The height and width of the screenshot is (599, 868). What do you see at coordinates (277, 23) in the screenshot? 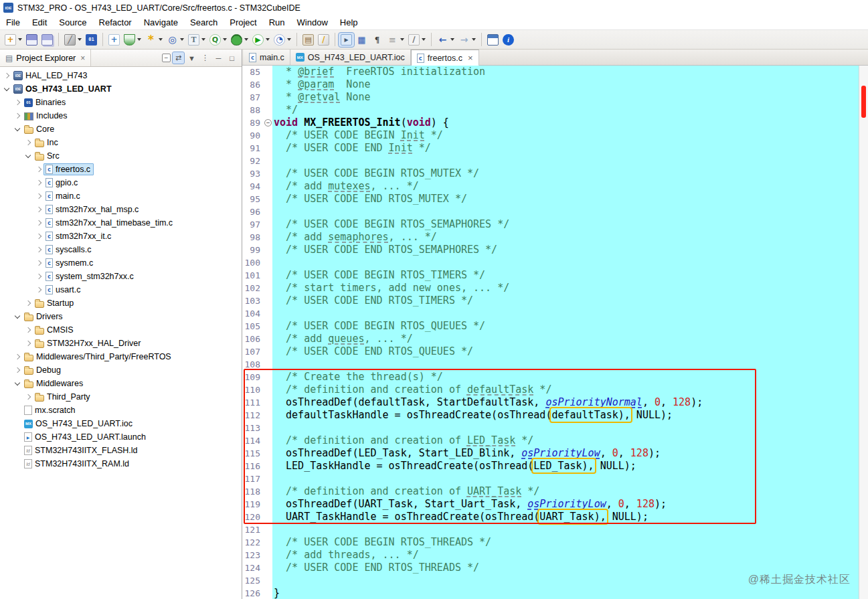
I see `menu-run: Run` at bounding box center [277, 23].